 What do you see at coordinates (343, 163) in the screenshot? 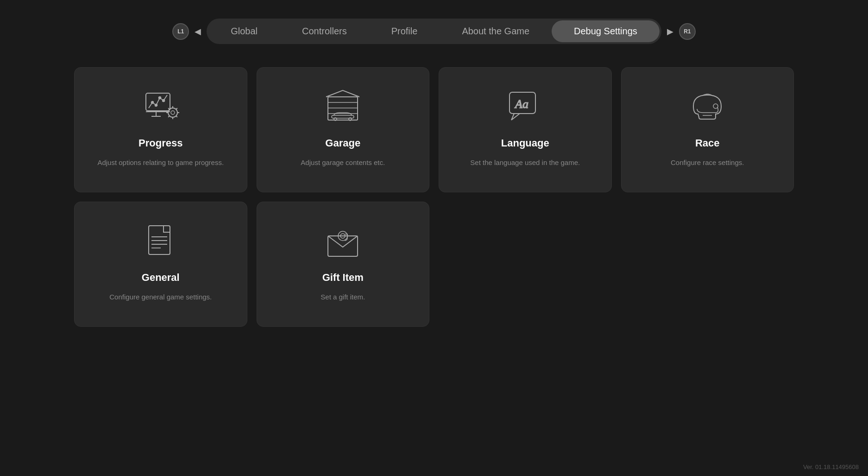
I see `garage-desc: Adjust garage contents etc.` at bounding box center [343, 163].